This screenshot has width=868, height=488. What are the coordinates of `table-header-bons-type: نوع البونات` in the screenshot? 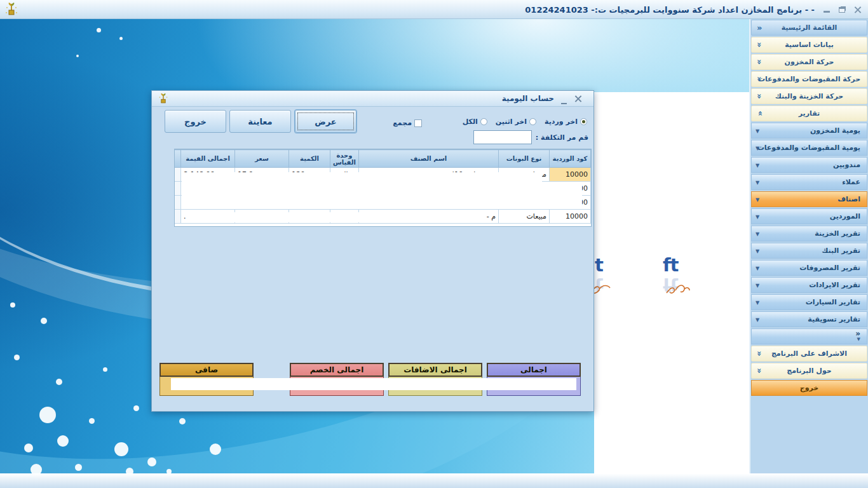 It's located at (524, 159).